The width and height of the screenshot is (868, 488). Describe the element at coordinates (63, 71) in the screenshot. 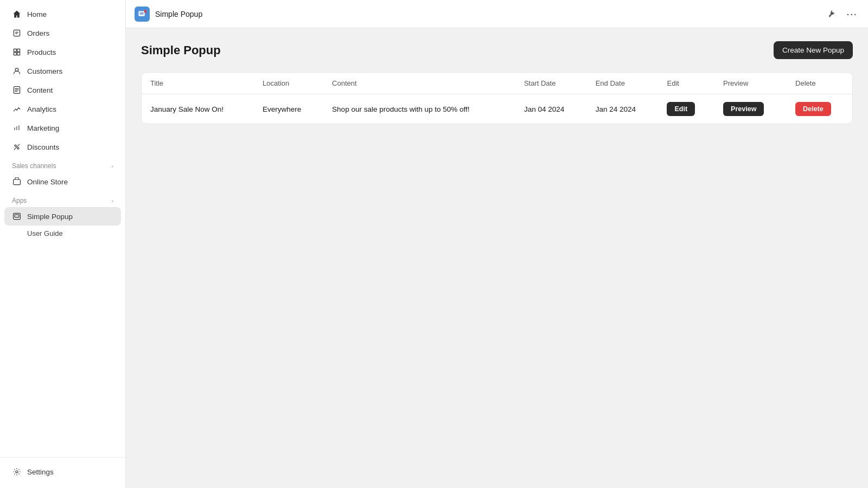

I see `sidebar-item-customers: Customers` at that location.